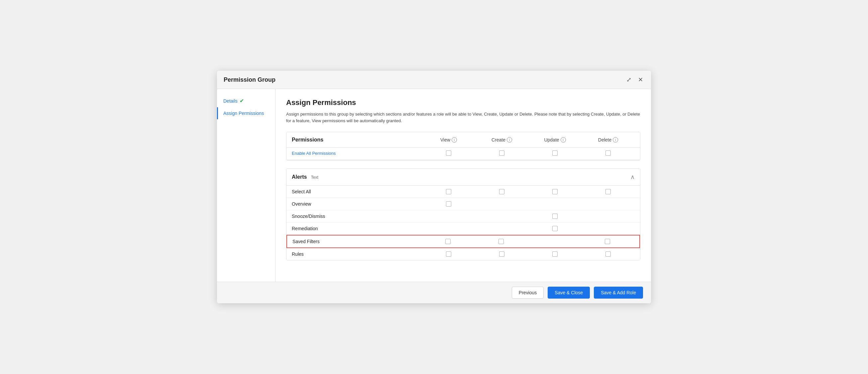 The height and width of the screenshot is (374, 868). I want to click on create-all-checkbox-cell, so click(502, 153).